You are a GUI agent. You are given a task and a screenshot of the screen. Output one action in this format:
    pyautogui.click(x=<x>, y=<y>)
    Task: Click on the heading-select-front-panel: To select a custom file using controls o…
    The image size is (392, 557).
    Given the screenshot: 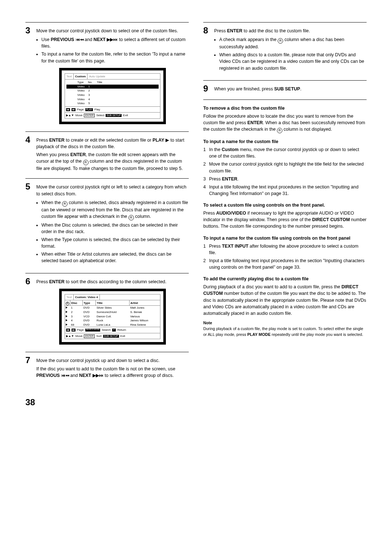 What is the action you would take?
    pyautogui.click(x=285, y=205)
    